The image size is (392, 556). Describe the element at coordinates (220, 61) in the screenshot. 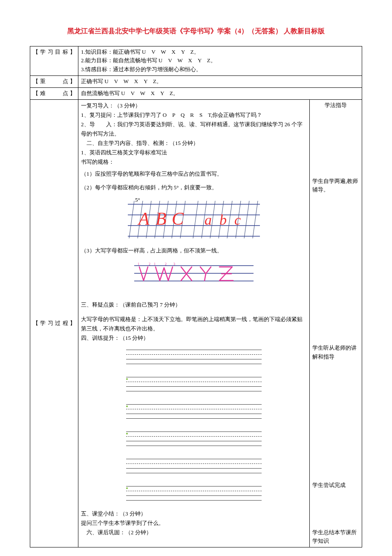

I see `cell-learning-goals: 1.知识目标：能正确书写 U V W X Y Z。 2.能力目标：能自然流畅地书…` at that location.